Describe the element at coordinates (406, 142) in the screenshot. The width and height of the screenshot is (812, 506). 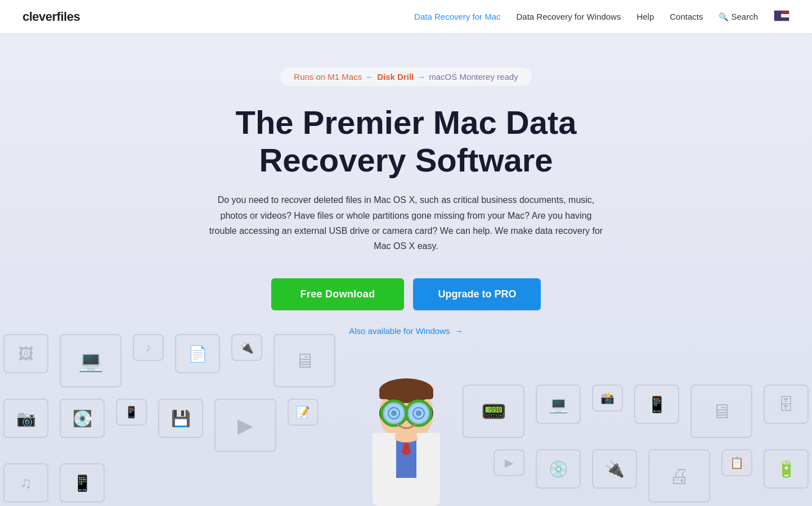
I see `hero-title: The Premier Mac Data Recovery Software` at that location.